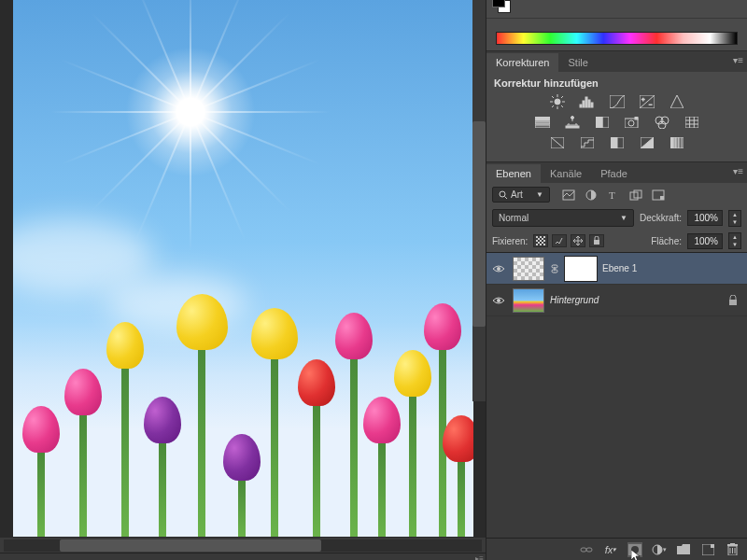 The image size is (747, 560). I want to click on layer-row: Hintergrund, so click(616, 301).